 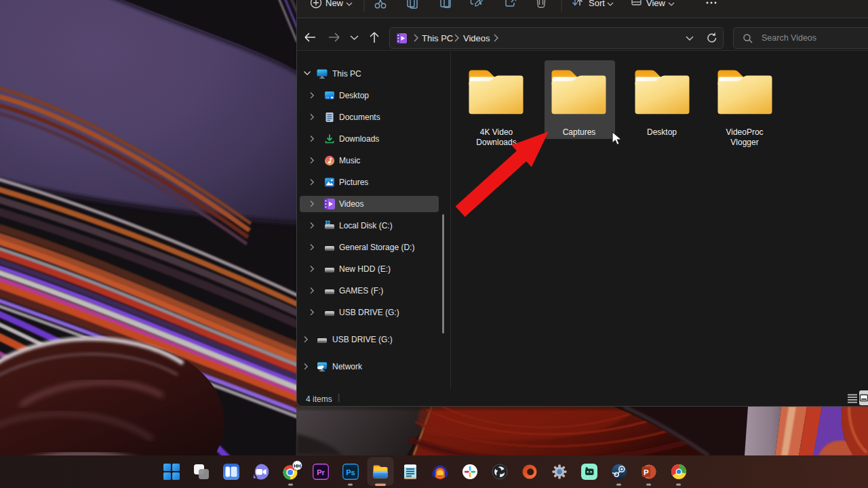 What do you see at coordinates (354, 96) in the screenshot?
I see `svg-text: Desktop` at bounding box center [354, 96].